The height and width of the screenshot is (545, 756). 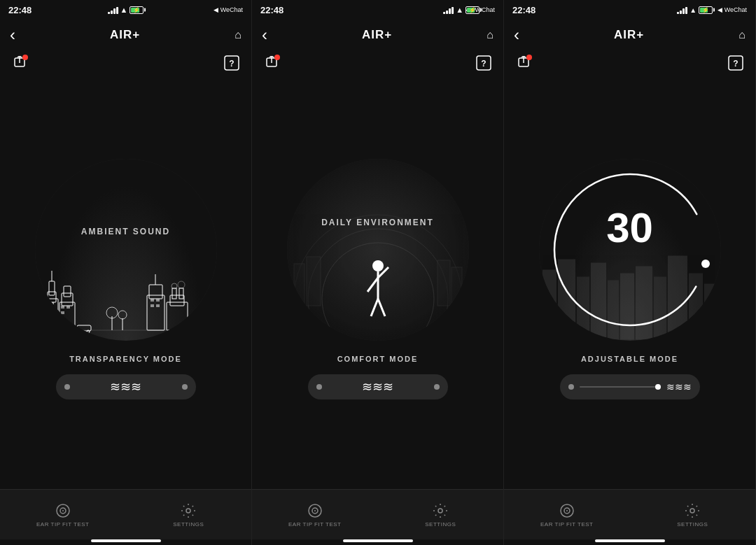 What do you see at coordinates (472, 10) in the screenshot?
I see `battery-icon-2: ⚡` at bounding box center [472, 10].